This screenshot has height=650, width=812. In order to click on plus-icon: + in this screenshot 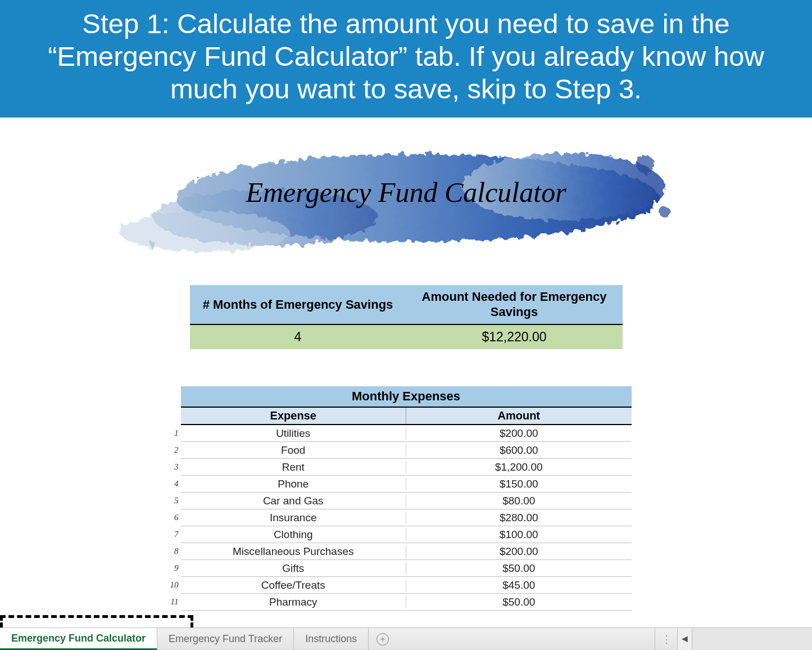, I will do `click(383, 639)`.